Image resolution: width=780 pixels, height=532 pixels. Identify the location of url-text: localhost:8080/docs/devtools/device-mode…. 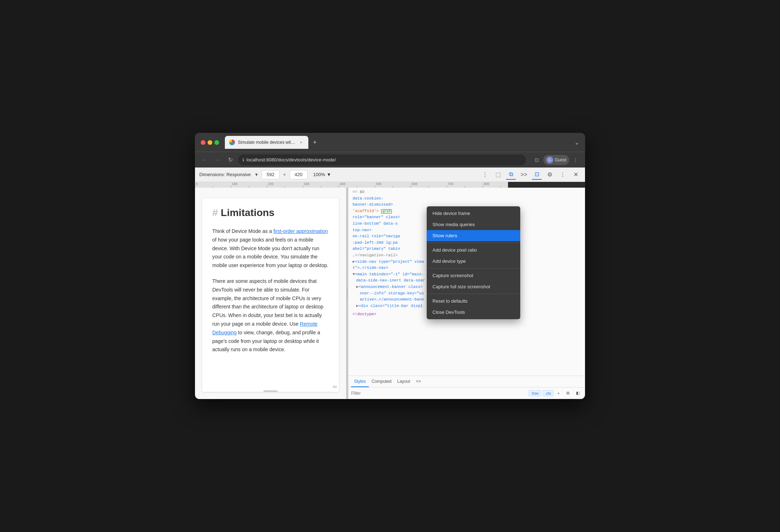
(291, 160).